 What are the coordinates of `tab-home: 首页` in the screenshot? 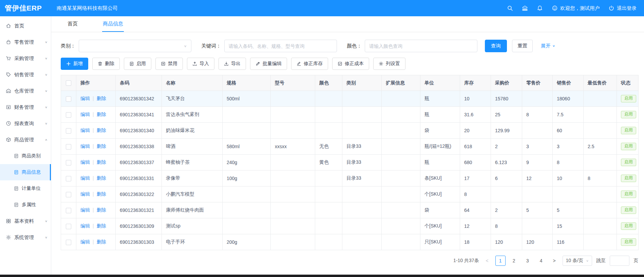 It's located at (73, 24).